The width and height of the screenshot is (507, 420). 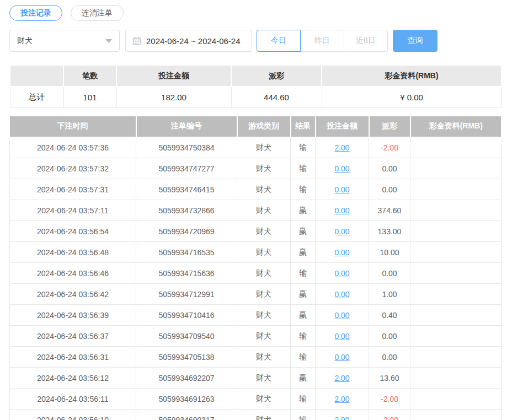 I want to click on orders-header-bet-time: 下注时间, so click(x=73, y=127).